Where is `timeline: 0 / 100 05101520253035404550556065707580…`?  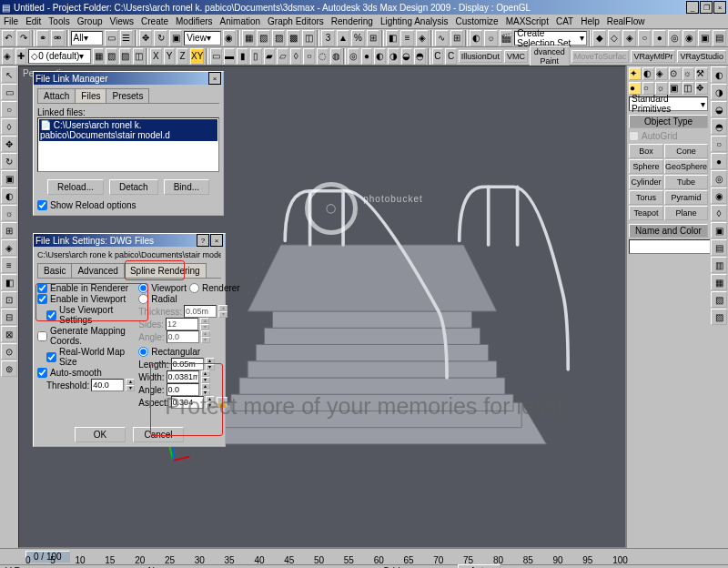
timeline: 0 / 100 05101520253035404550556065707580… is located at coordinates (364, 556).